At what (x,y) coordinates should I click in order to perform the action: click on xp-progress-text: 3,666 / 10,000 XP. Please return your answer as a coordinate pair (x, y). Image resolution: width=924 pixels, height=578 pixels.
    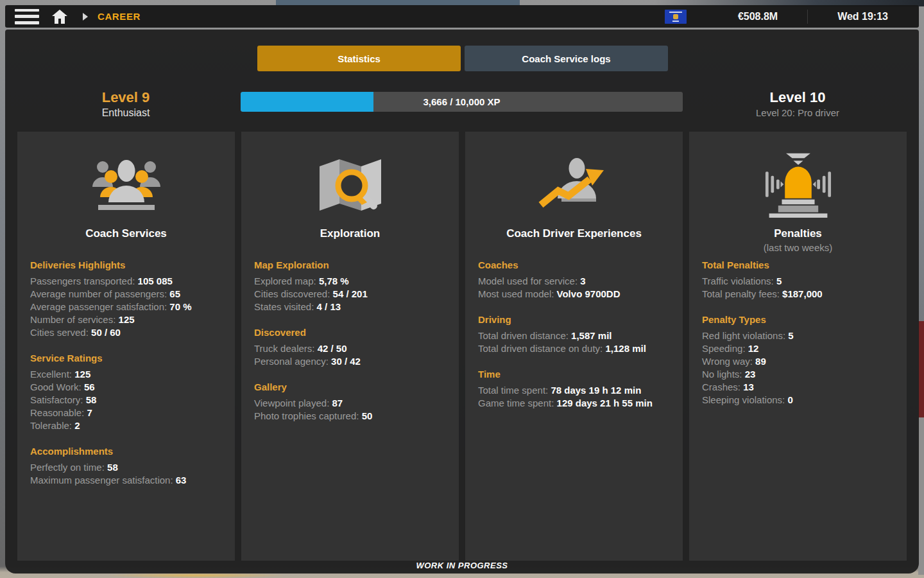
    Looking at the image, I should click on (462, 101).